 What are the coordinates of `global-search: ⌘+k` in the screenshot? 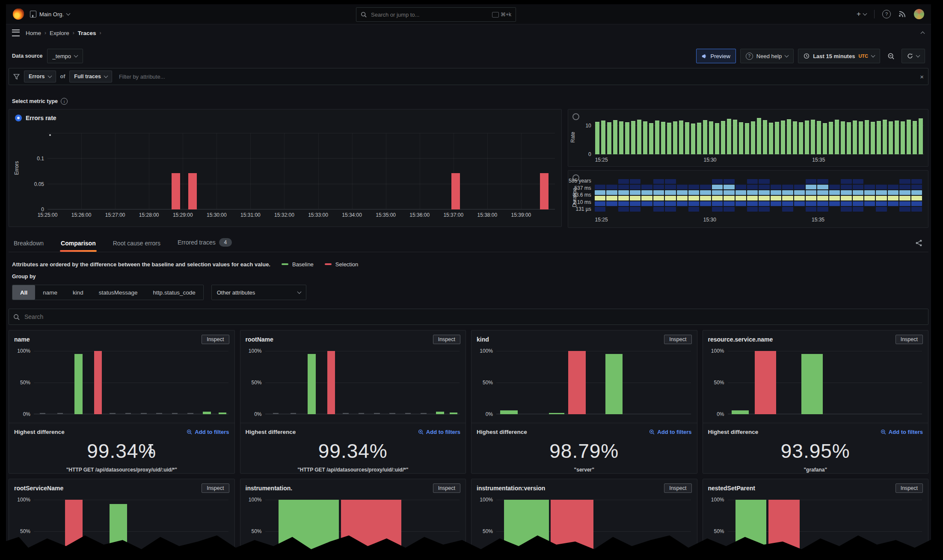 It's located at (436, 15).